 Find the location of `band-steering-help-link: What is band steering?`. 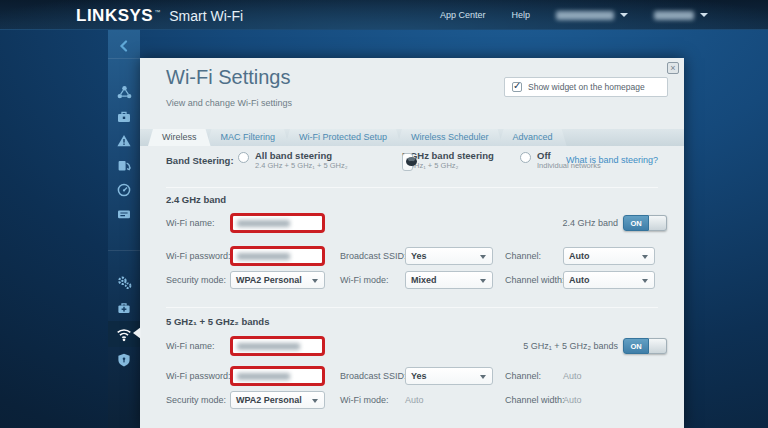

band-steering-help-link: What is band steering? is located at coordinates (612, 160).